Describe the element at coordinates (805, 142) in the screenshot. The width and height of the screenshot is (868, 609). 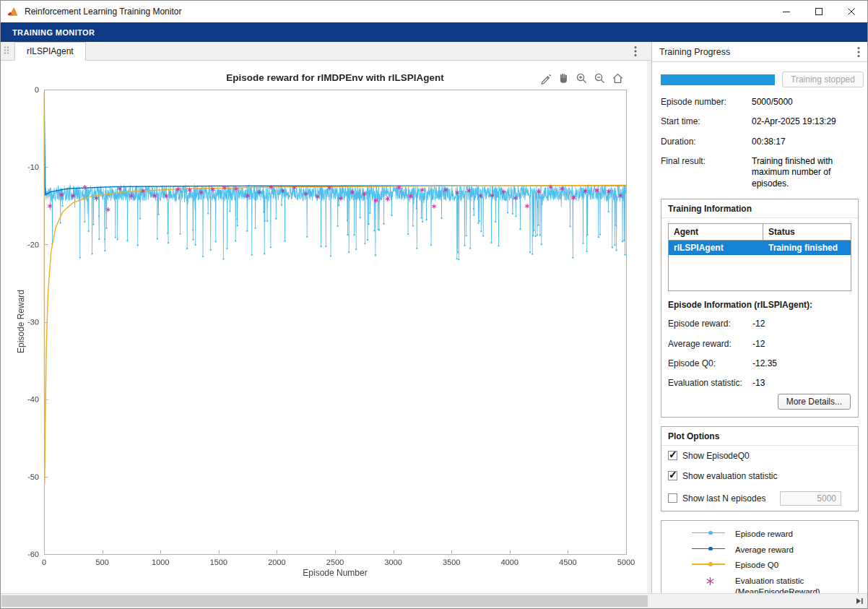
I see `stat-value: 00:38:17` at that location.